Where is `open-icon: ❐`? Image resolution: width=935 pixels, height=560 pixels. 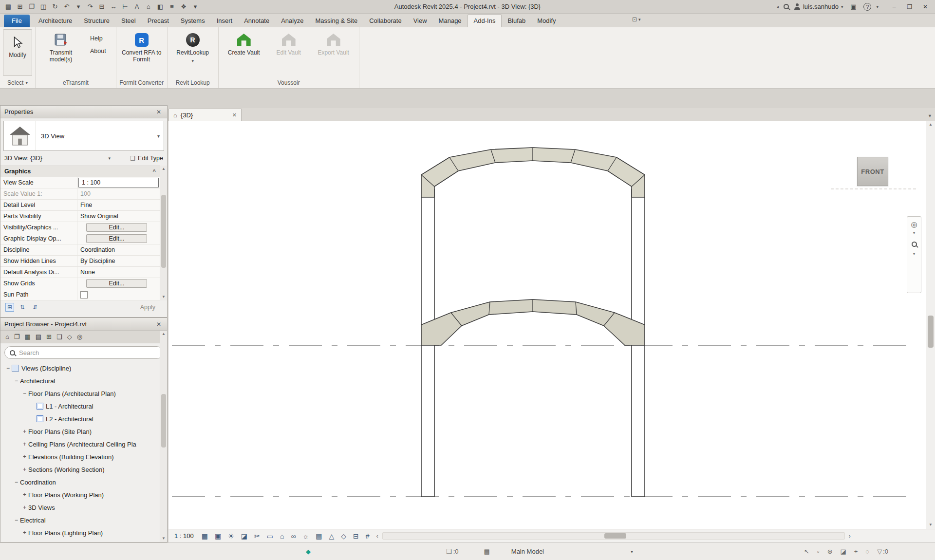 open-icon: ❐ is located at coordinates (32, 7).